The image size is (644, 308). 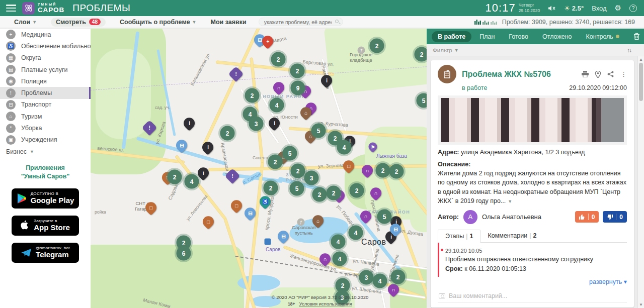 What do you see at coordinates (519, 74) in the screenshot?
I see `problem-title: Проблема ЖКХ №5706` at bounding box center [519, 74].